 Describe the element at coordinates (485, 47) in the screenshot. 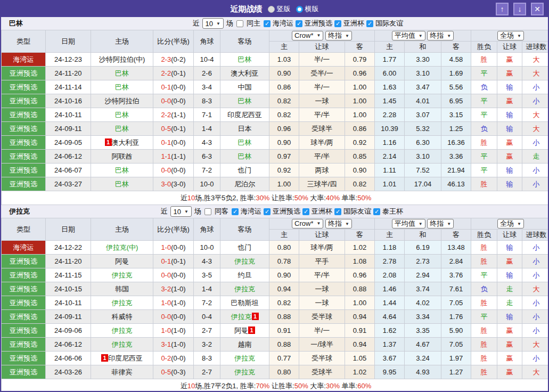

I see `sub-col-header: 胜负` at that location.